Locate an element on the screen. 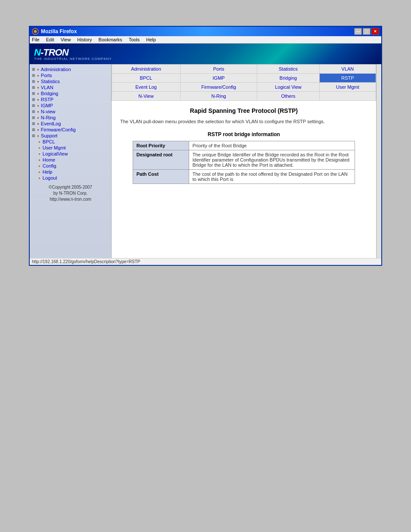 The image size is (411, 532). menu-view: View is located at coordinates (66, 40).